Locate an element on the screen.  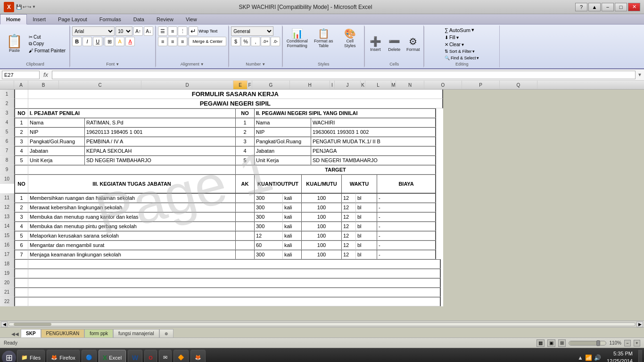
cell-e15 is located at coordinates (245, 236).